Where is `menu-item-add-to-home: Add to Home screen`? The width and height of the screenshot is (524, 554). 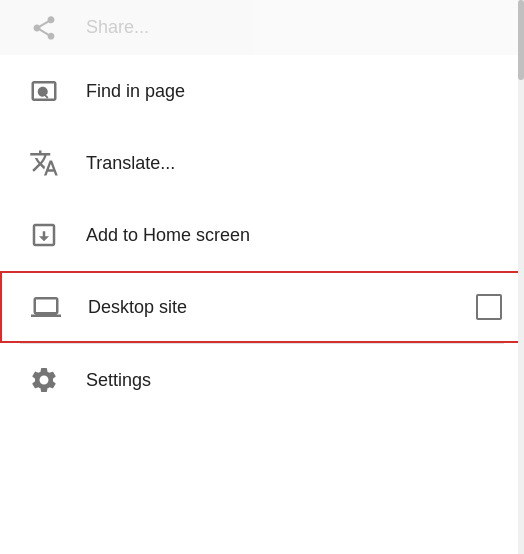
menu-item-add-to-home: Add to Home screen is located at coordinates (262, 235).